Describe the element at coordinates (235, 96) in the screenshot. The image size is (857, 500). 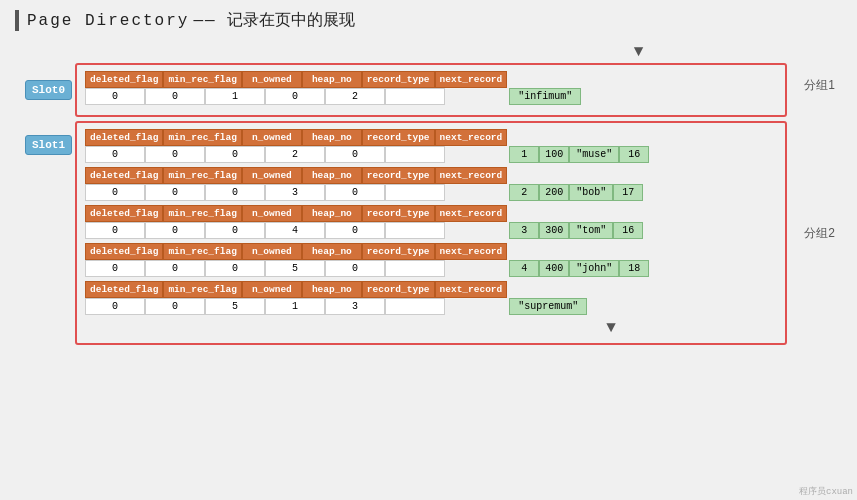
I see `val-nowned: 1` at that location.